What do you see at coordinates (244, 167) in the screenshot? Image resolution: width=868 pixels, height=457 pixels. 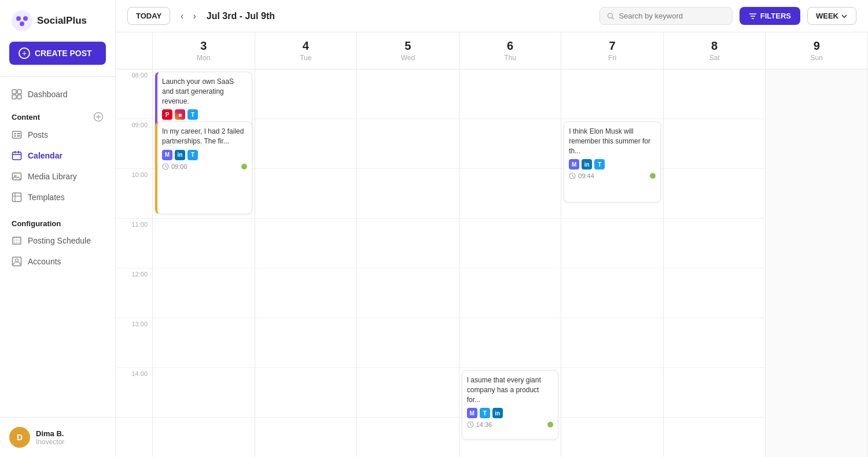 I see `status-dot-event2` at bounding box center [244, 167].